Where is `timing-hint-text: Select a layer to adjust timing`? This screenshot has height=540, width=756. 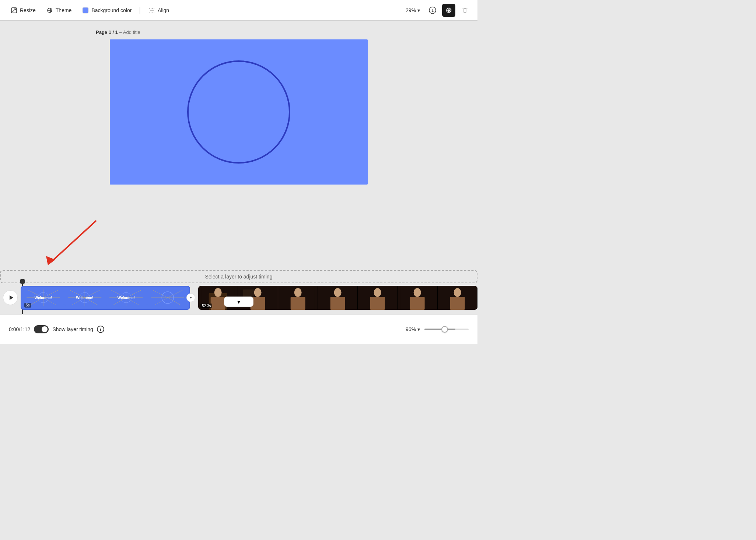
timing-hint-text: Select a layer to adjust timing is located at coordinates (239, 277).